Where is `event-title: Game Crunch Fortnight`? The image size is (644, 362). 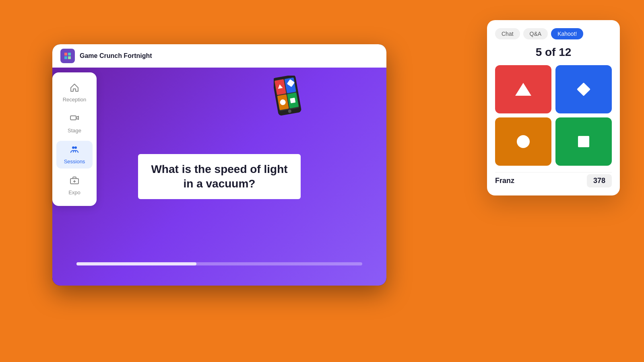
event-title: Game Crunch Fortnight is located at coordinates (116, 56).